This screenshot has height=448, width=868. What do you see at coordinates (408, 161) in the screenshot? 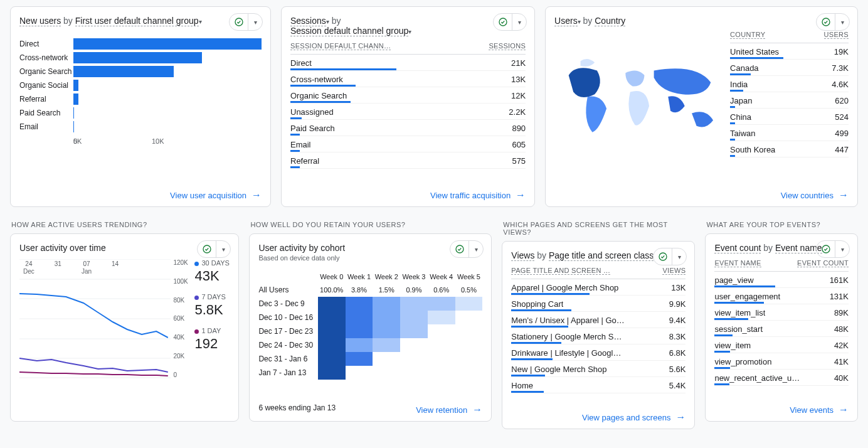
I see `table-row: Referral 575` at bounding box center [408, 161].